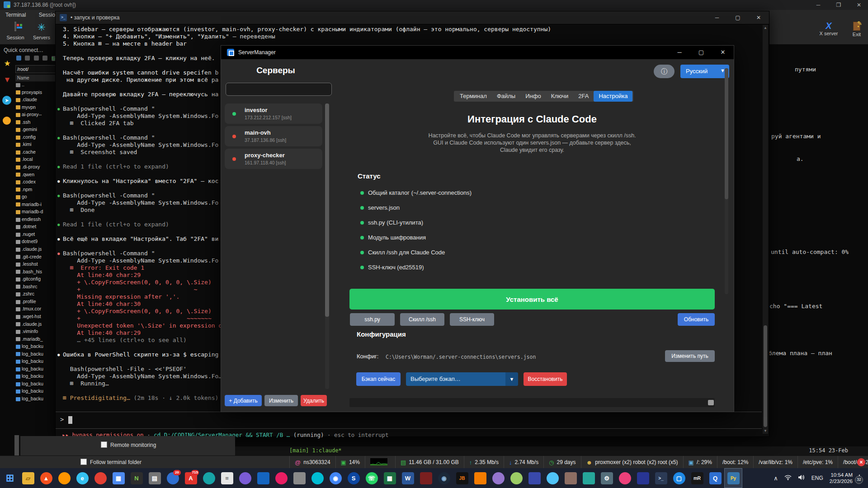 The image size is (868, 488). I want to click on file-tree-item: .gemini, so click(35, 130).